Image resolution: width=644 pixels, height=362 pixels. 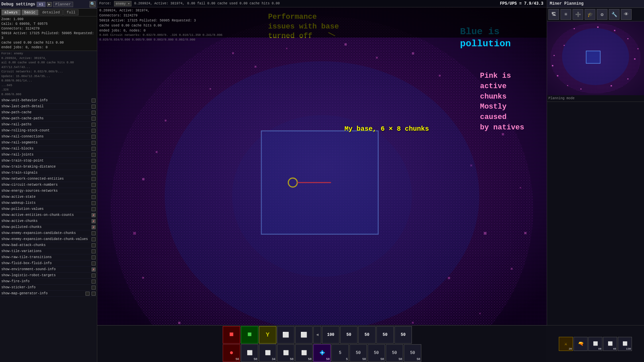 I want to click on hotbar-slot-2-9: 50 50, so click(x=376, y=353).